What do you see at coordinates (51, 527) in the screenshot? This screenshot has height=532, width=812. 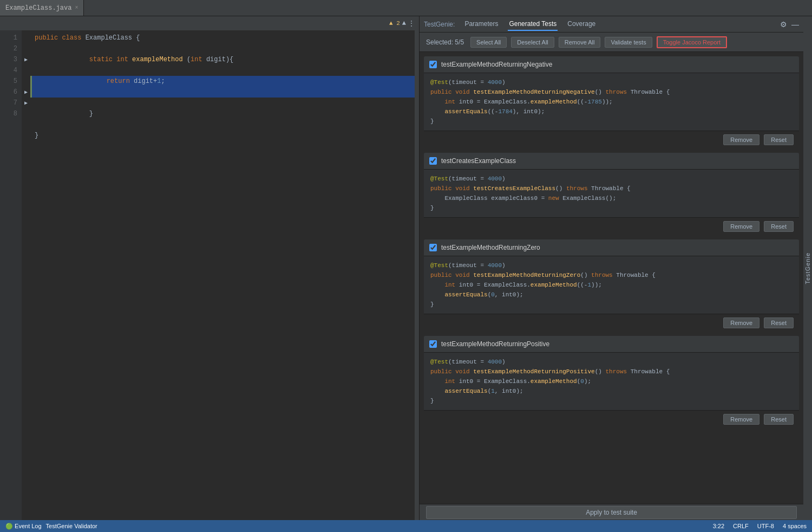 I see `status-left: 🟢 Event Log TestGenie Validator` at bounding box center [51, 527].